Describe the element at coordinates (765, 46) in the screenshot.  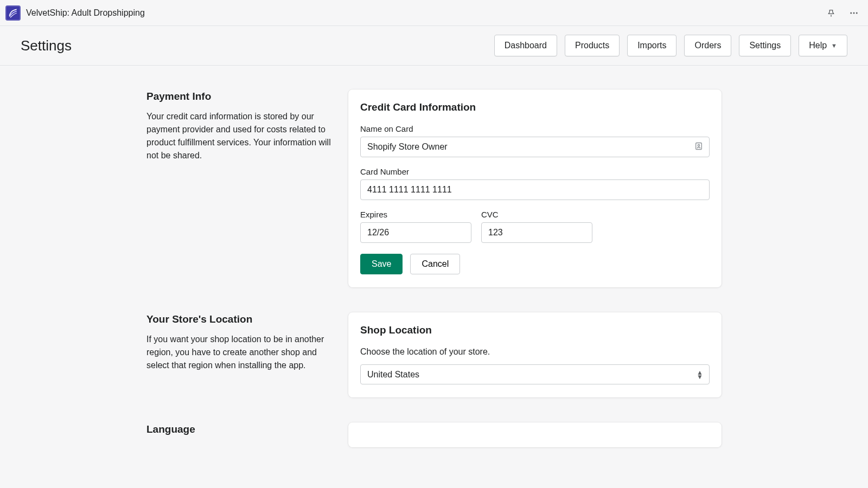
I see `nav-settings: Settings` at that location.